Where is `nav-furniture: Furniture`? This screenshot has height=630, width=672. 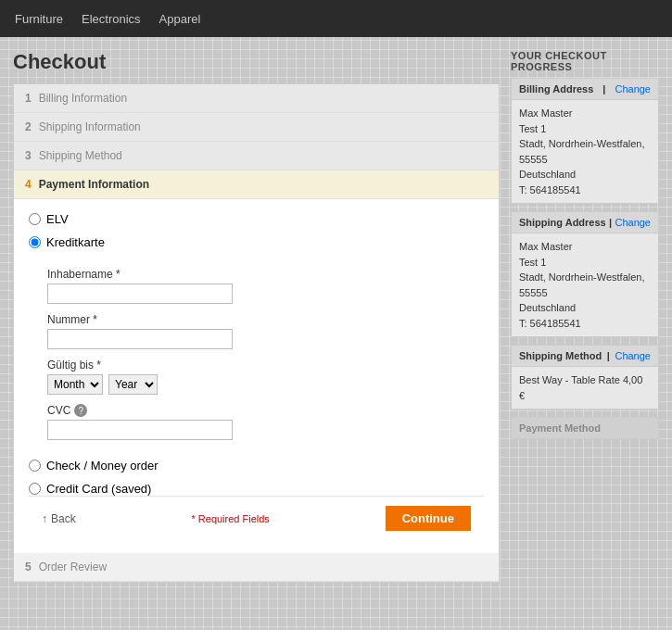
nav-furniture: Furniture is located at coordinates (39, 19).